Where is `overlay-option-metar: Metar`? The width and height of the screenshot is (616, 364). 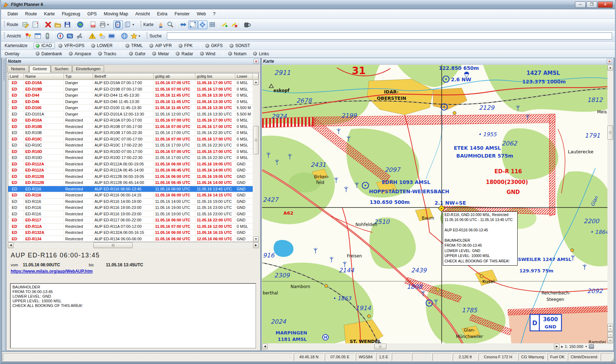 overlay-option-metar: Metar is located at coordinates (161, 54).